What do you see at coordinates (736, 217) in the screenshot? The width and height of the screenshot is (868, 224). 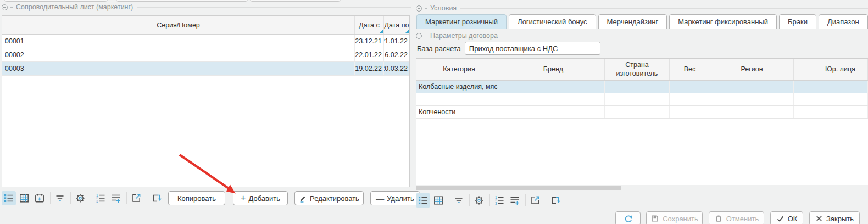 I see `cancel-button: Отменить` at bounding box center [736, 217].